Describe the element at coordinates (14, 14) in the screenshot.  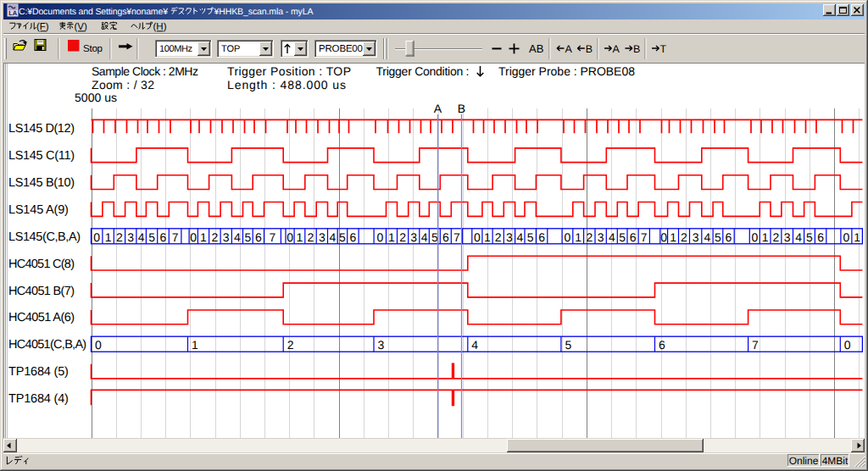
I see `svg-text: LA` at that location.